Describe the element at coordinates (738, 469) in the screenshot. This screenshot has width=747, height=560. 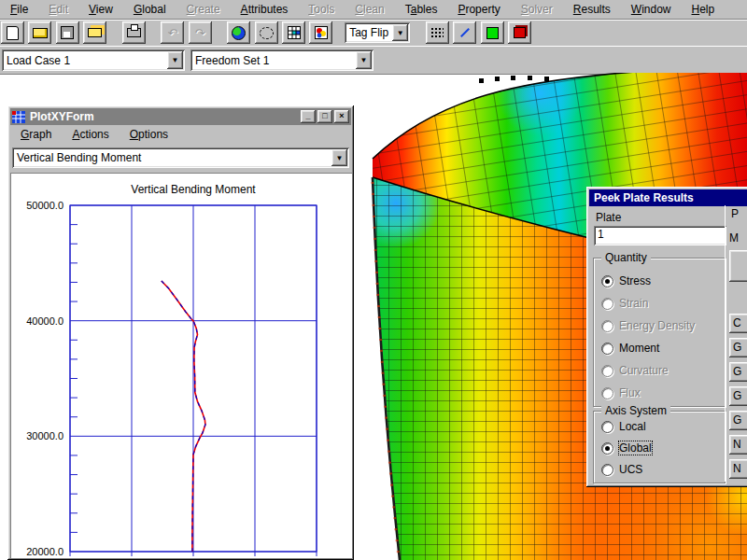
I see `partial-button-n-6: N` at that location.